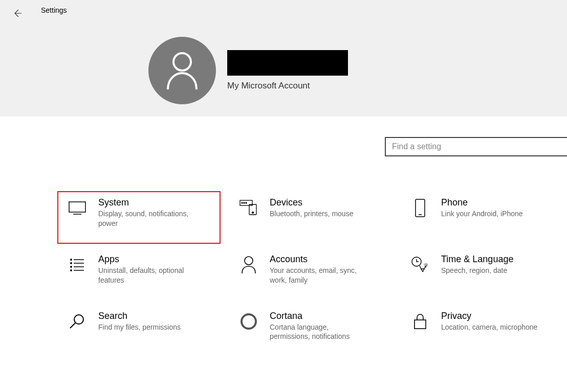  I want to click on tile-accounts: Accounts Your accounts, email, sync, wor…, so click(313, 270).